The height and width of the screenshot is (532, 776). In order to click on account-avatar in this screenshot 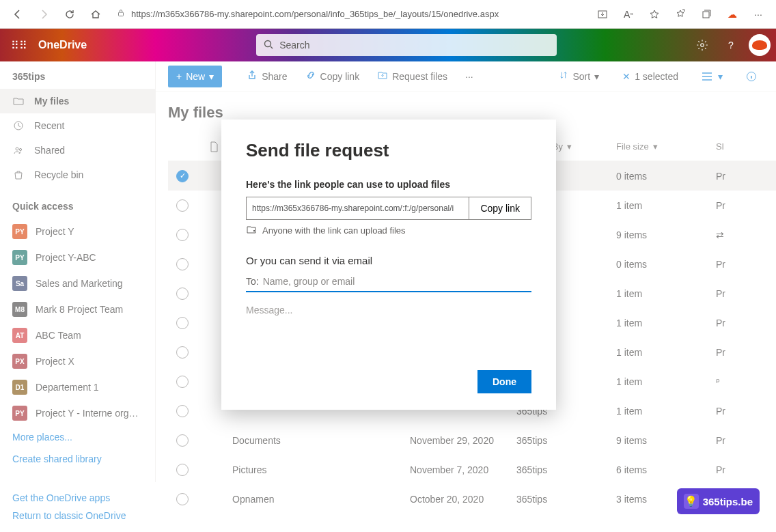, I will do `click(760, 45)`.